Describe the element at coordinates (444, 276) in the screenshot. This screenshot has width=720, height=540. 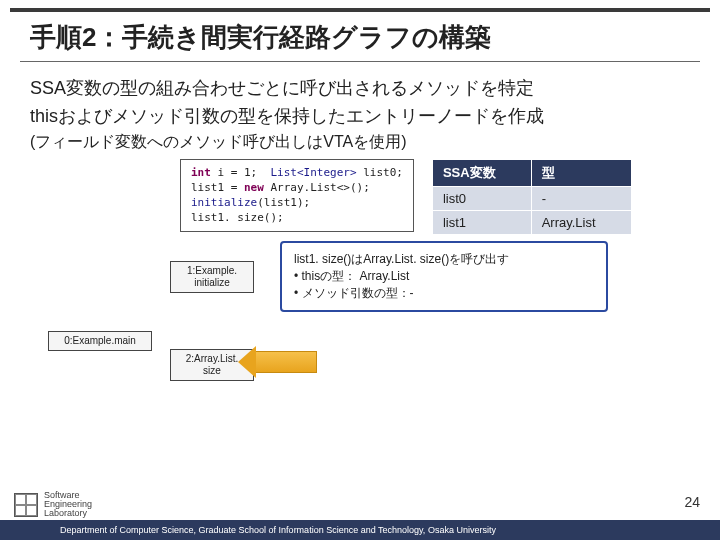
I see `callout-box: list1. size()はArray.List. size()を呼び出す • …` at that location.